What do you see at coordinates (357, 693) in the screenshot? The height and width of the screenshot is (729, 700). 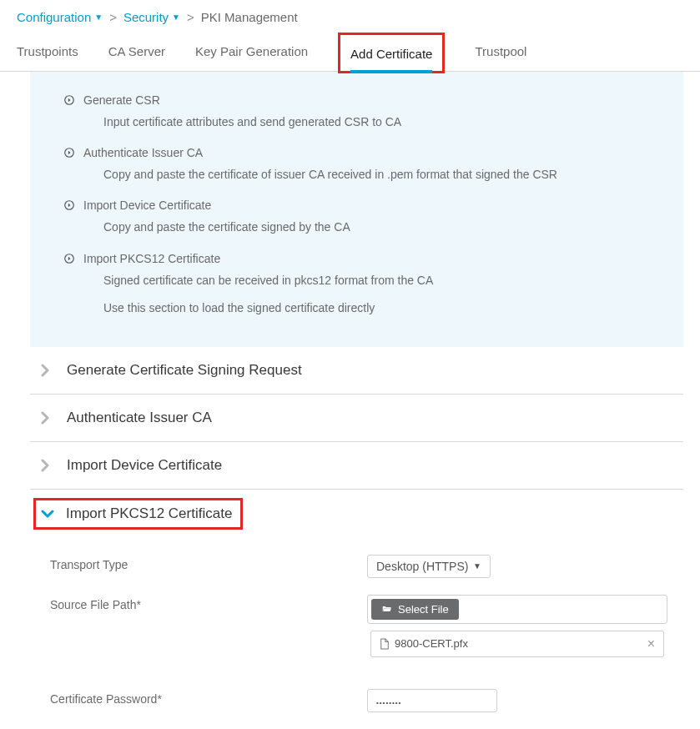 I see `row-certificate-password: Certificate Password* ••••••••` at bounding box center [357, 693].